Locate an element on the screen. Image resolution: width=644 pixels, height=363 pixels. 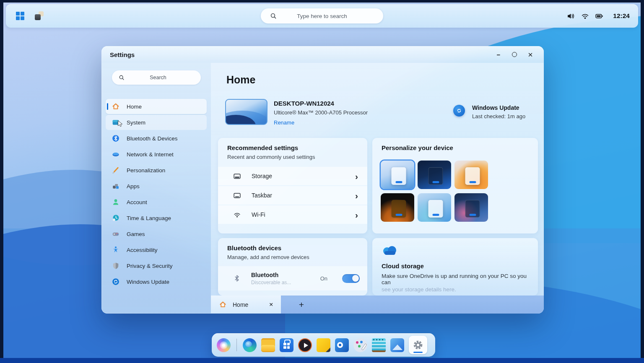
sidebar-item-label: Time & Language is located at coordinates (149, 218).